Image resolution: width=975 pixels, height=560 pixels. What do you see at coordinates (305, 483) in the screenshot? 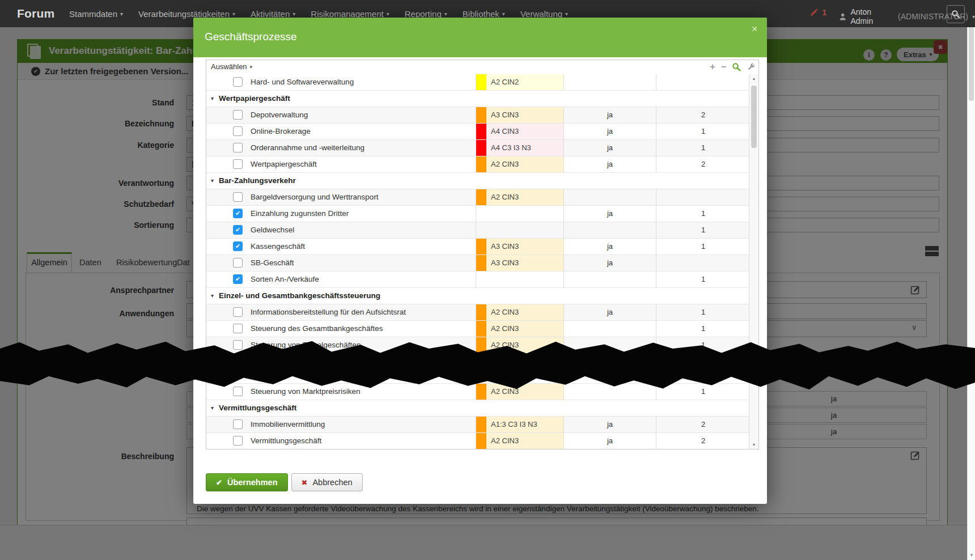
I see `cross-icon: ✖` at bounding box center [305, 483].